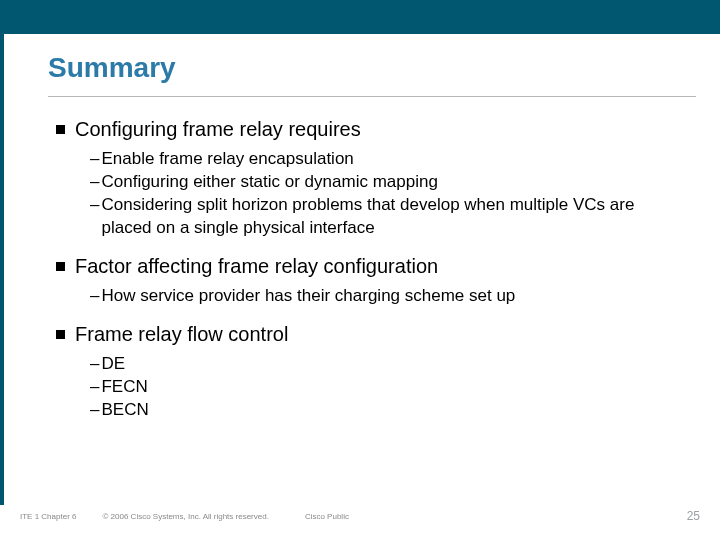 This screenshot has width=720, height=540. I want to click on section: Factor affecting frame relay configurati…, so click(368, 281).